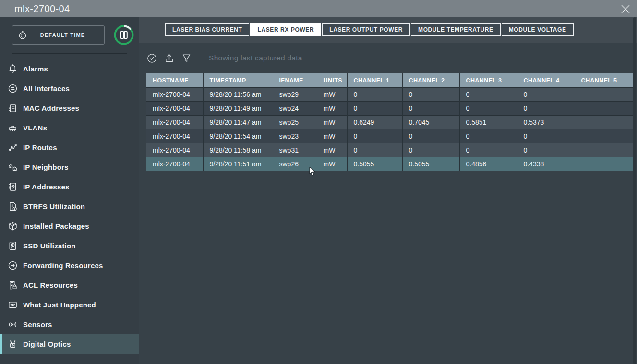  Describe the element at coordinates (295, 164) in the screenshot. I see `table-cell: swp26` at that location.